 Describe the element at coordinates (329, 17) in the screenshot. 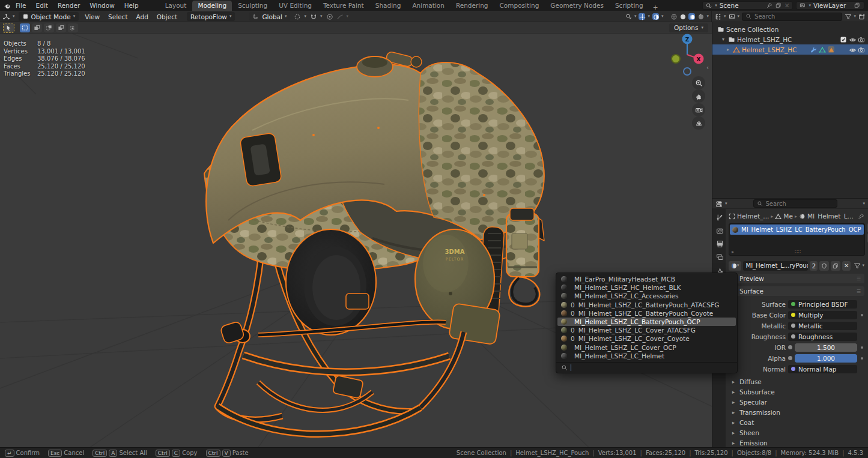

I see `proportional-editing-icon` at that location.